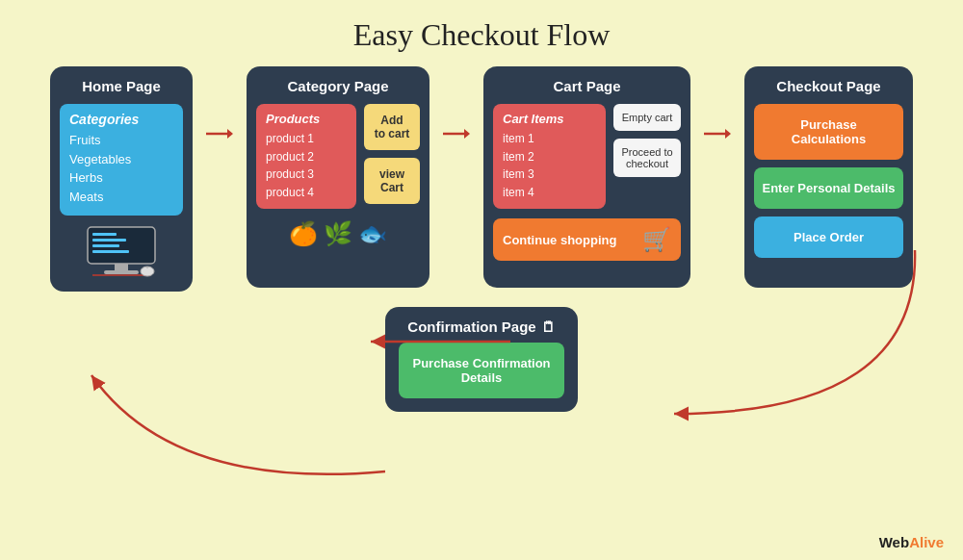 The width and height of the screenshot is (963, 560). What do you see at coordinates (482, 370) in the screenshot?
I see `purchase-confirmation-details-button: Purchase Confirmation Details` at bounding box center [482, 370].